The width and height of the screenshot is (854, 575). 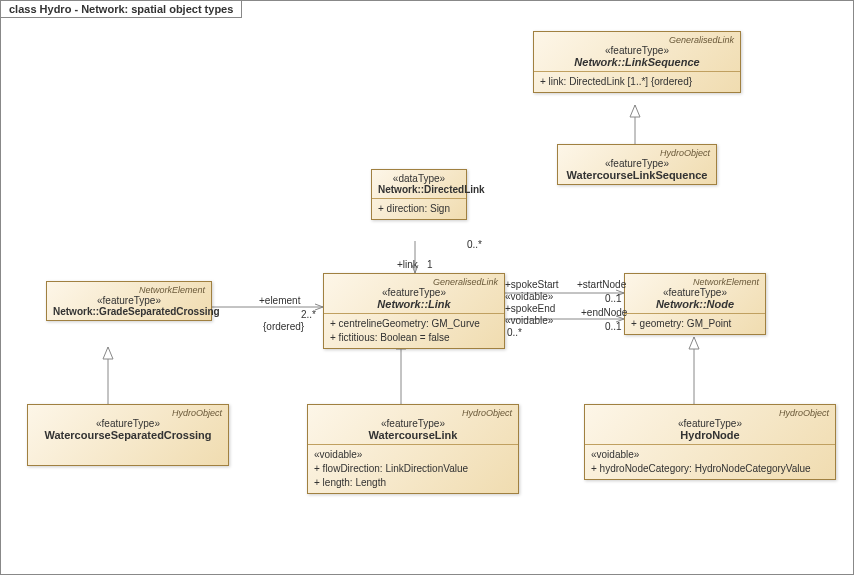 I want to click on class-watercourse-link-sequence: HydroObject«featureType»WatercourseLinkS…, so click(x=637, y=164).